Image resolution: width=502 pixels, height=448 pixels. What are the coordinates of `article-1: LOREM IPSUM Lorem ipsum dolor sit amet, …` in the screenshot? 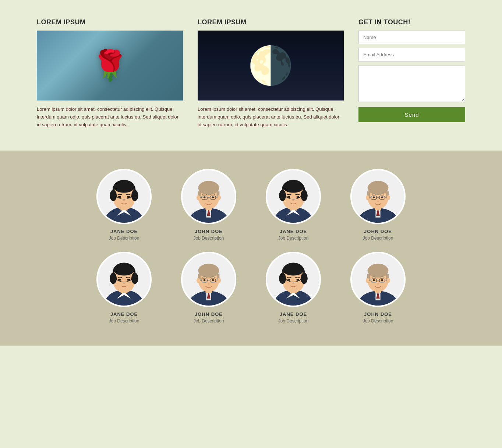 It's located at (110, 74).